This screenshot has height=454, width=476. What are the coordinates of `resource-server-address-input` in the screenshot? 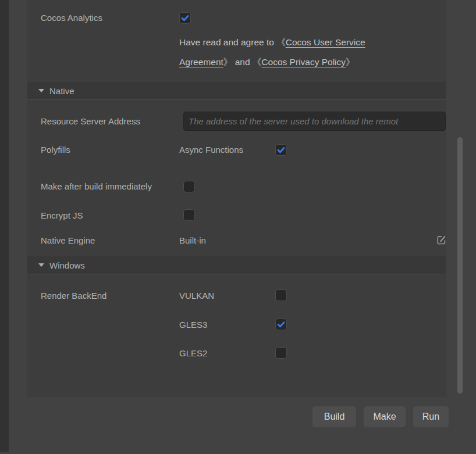 It's located at (314, 121).